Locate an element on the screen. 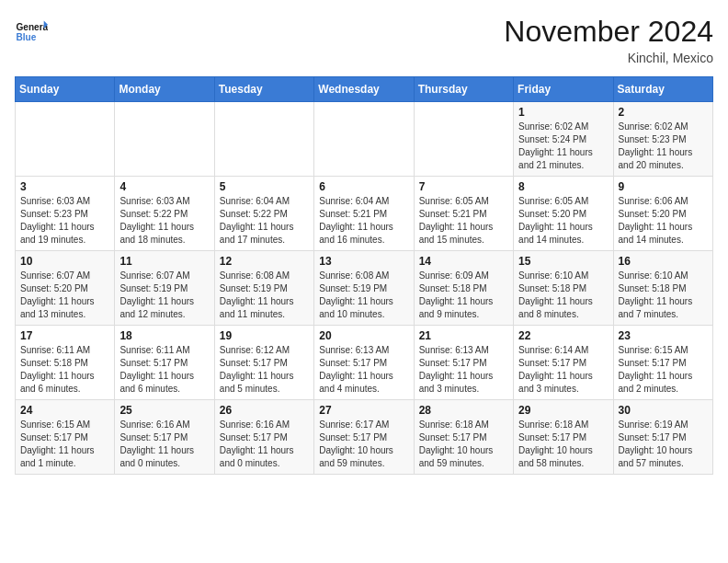 This screenshot has height=563, width=728. day-info: Sunrise: 6:02 AM Sunset: 5:23 PM Dayligh… is located at coordinates (664, 146).